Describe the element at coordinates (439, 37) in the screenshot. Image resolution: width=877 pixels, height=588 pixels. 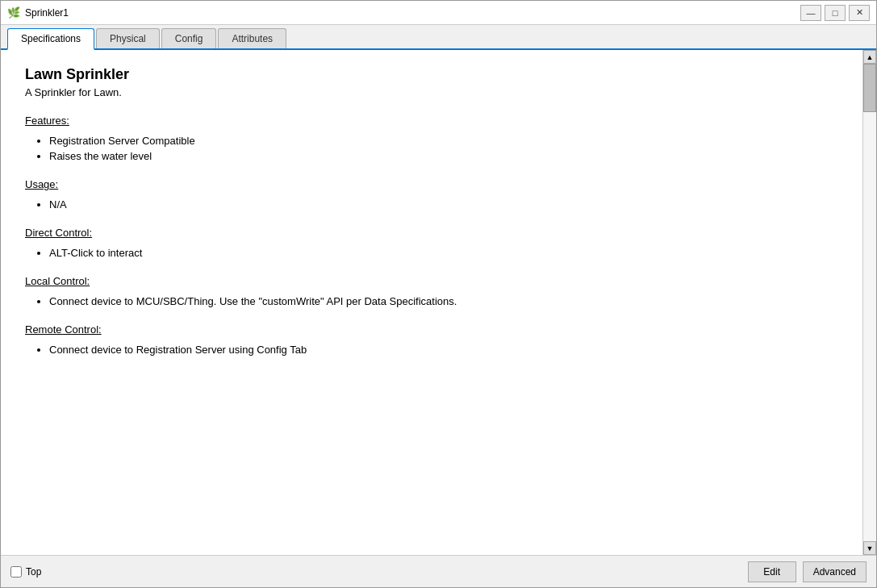
I see `tab-bar: Specifications Physical Config Attribute…` at that location.